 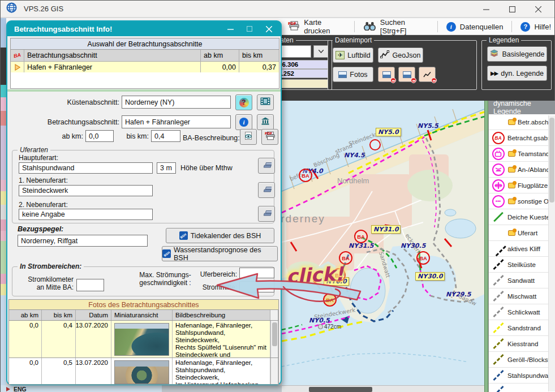 I want to click on photos-scroll-thumb, so click(x=275, y=334).